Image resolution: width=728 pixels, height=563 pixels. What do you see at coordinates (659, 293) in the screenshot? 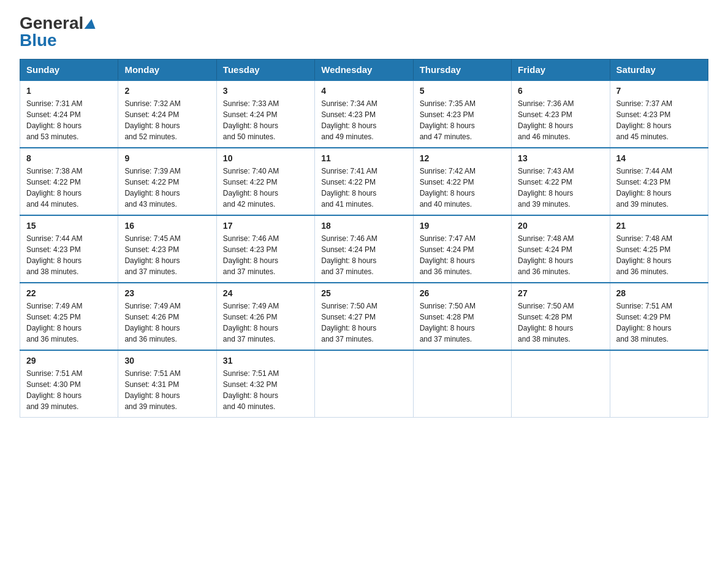
I see `day-number: 28` at bounding box center [659, 293].